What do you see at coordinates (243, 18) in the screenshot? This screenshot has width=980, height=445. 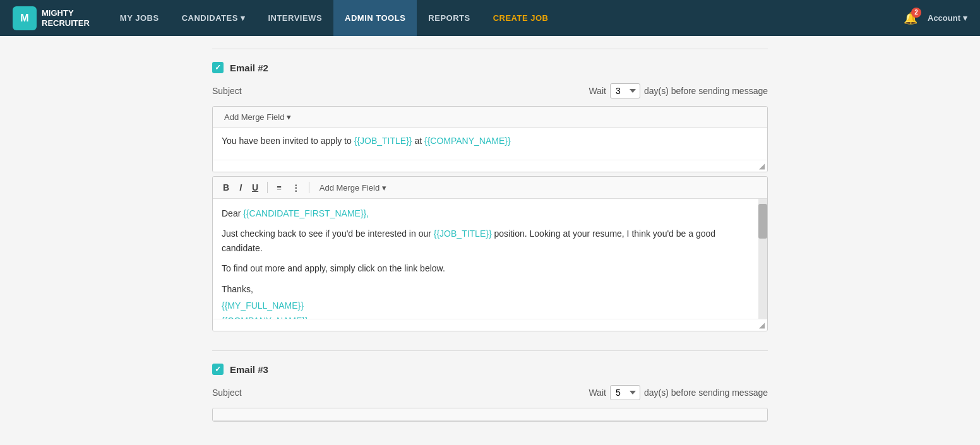 I see `candidates-dropdown-icon: ▾` at bounding box center [243, 18].